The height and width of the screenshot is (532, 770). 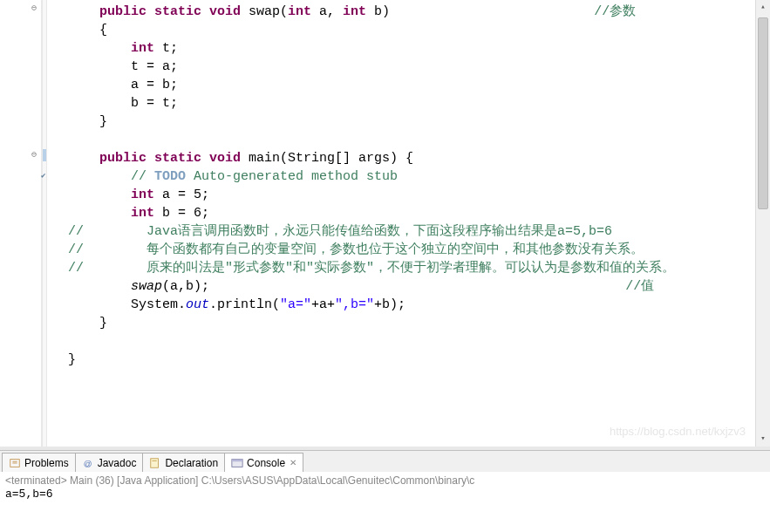 I want to click on code-line: public static void main(String[] args) {, so click(x=412, y=159).